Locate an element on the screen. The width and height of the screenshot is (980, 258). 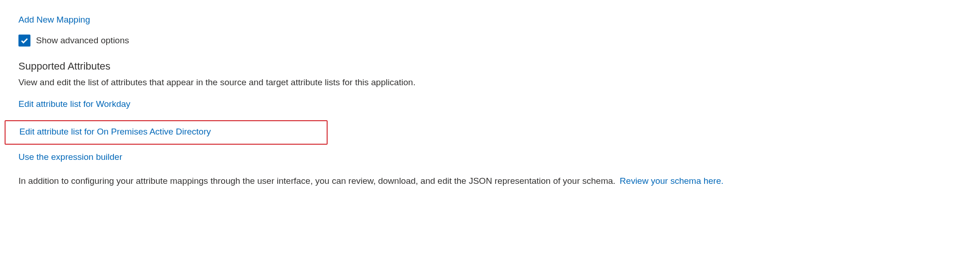
footer-description: In addition to configuring your attribut… is located at coordinates (490, 182).